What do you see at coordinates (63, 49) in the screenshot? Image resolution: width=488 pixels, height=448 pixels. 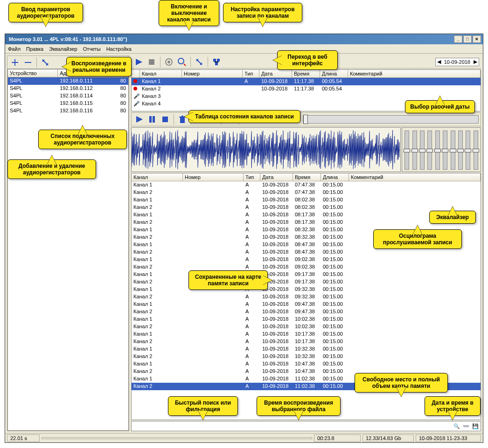 I see `menu-eq: Эквалайзер` at bounding box center [63, 49].